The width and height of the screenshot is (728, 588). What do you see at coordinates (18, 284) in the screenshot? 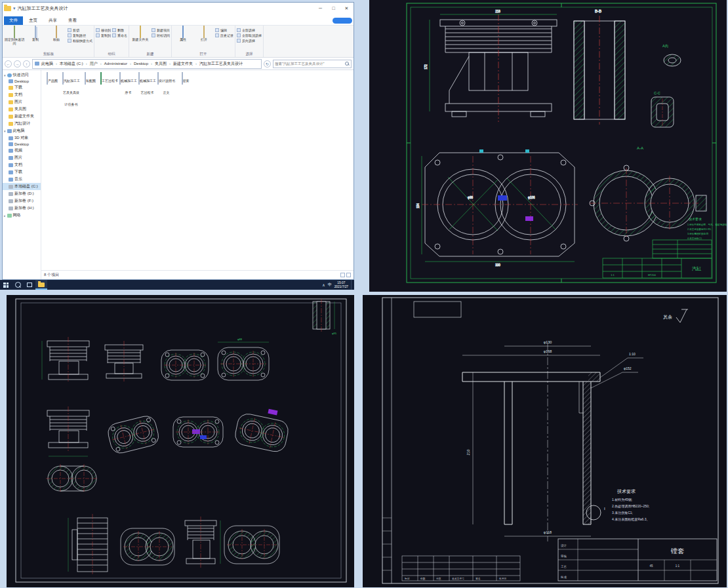
I see `search-button` at bounding box center [18, 284].